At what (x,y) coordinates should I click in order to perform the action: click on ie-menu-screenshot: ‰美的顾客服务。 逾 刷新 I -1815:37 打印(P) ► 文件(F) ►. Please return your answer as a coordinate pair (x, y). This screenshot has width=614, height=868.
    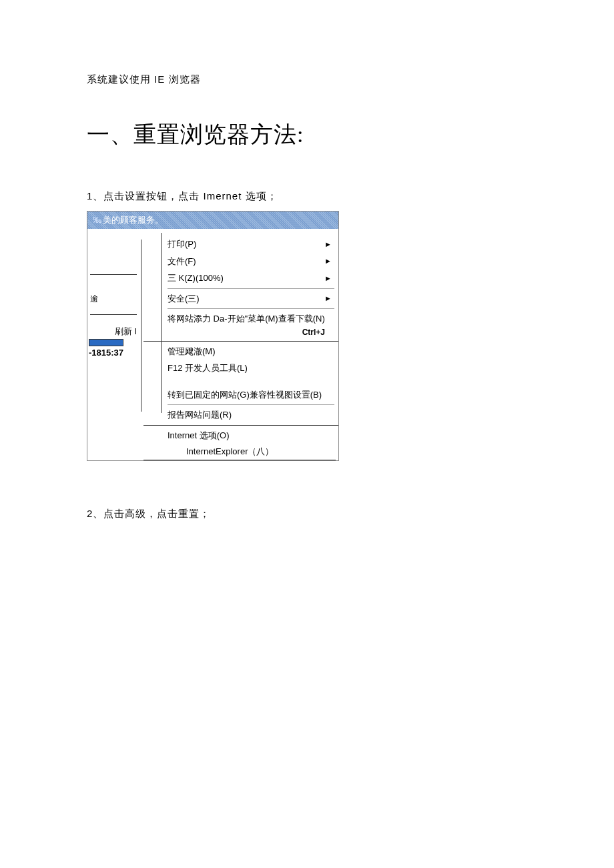
    Looking at the image, I should click on (213, 336).